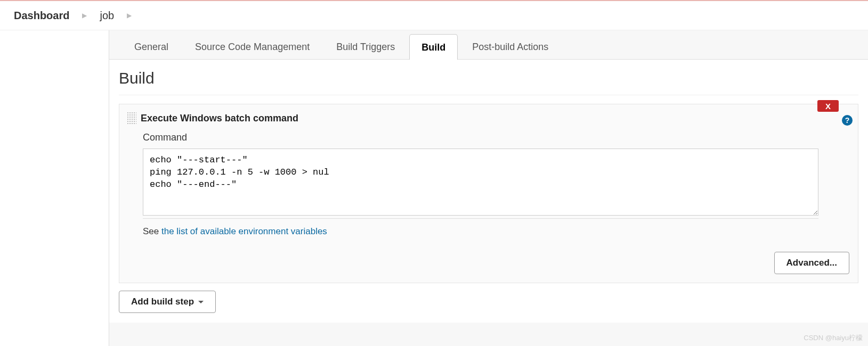 This screenshot has width=868, height=346. What do you see at coordinates (152, 231) in the screenshot?
I see `hint-prefix: See` at bounding box center [152, 231].